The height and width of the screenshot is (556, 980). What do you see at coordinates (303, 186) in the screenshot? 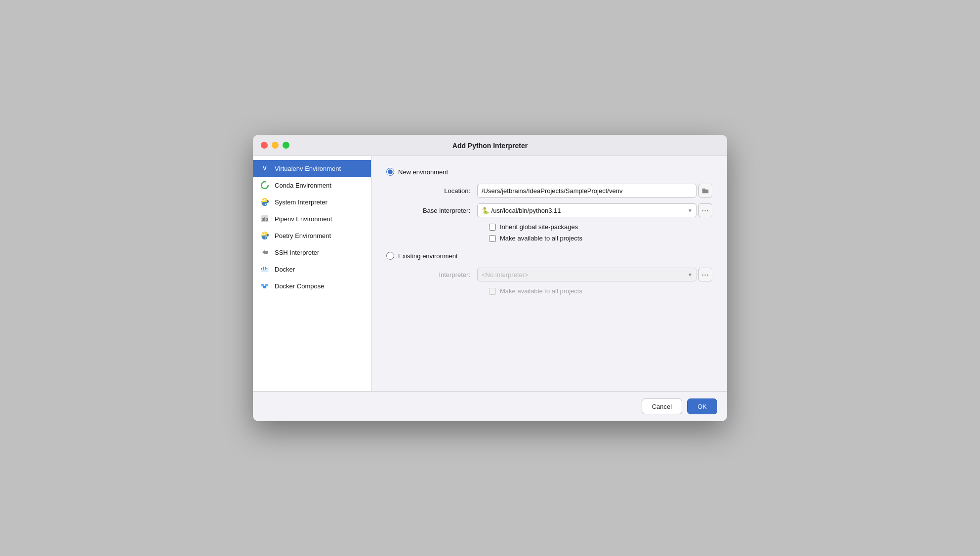
I see `sidebar-label-conda: Conda Environment` at bounding box center [303, 186].